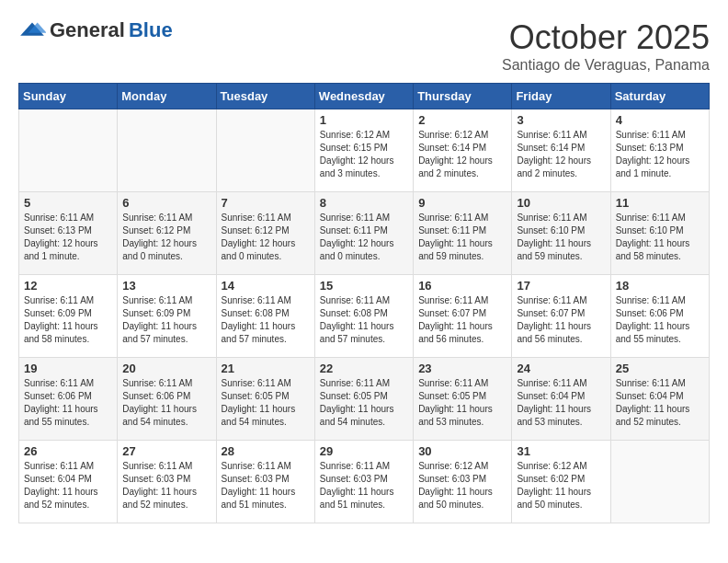 The image size is (728, 563). What do you see at coordinates (364, 151) in the screenshot?
I see `calendar-day-cell: 1Sunrise: 6:12 AM Sunset: 6:15 PM Daylig…` at bounding box center [364, 151].